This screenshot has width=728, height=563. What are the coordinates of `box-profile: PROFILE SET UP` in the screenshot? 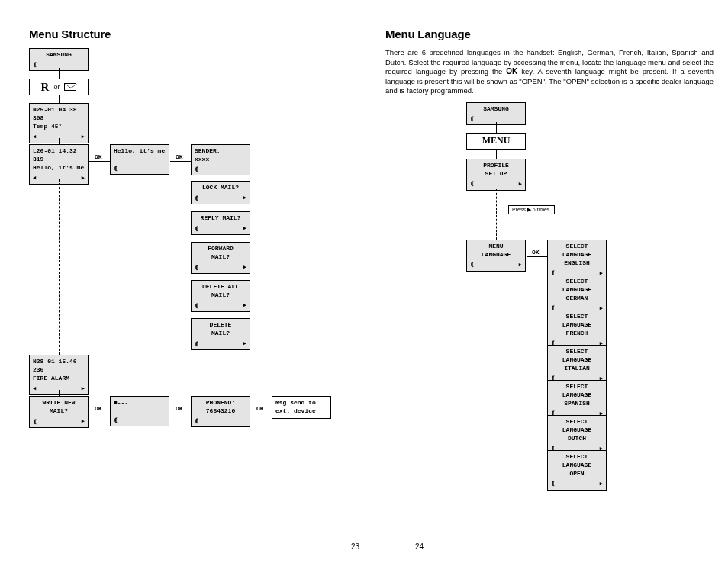 It's located at (496, 175).